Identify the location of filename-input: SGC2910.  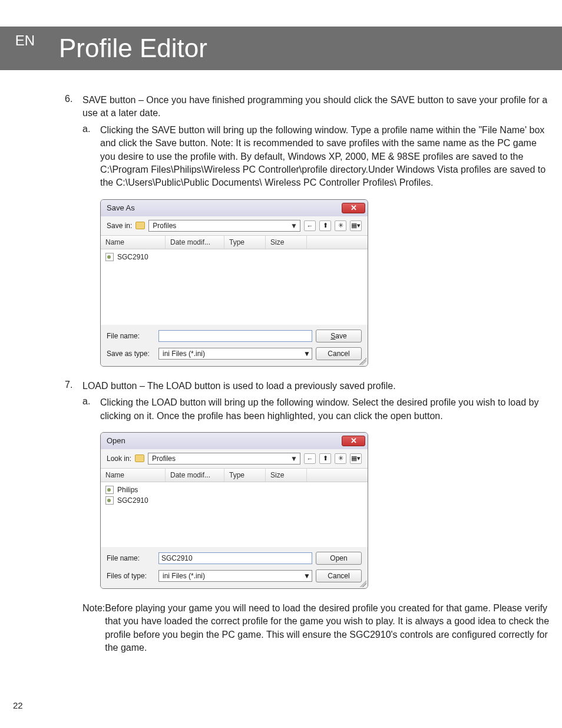
(236, 558).